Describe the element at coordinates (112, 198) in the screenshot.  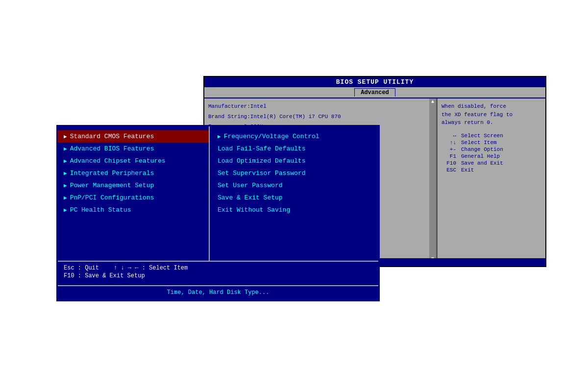
I see `menu-label-pnp-pci: PnP/PCI Configurations` at that location.